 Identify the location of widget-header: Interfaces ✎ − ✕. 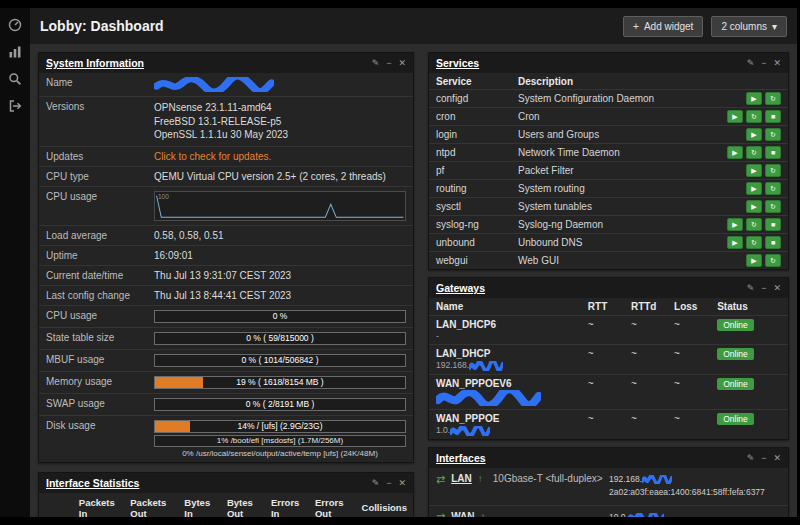
(608, 458).